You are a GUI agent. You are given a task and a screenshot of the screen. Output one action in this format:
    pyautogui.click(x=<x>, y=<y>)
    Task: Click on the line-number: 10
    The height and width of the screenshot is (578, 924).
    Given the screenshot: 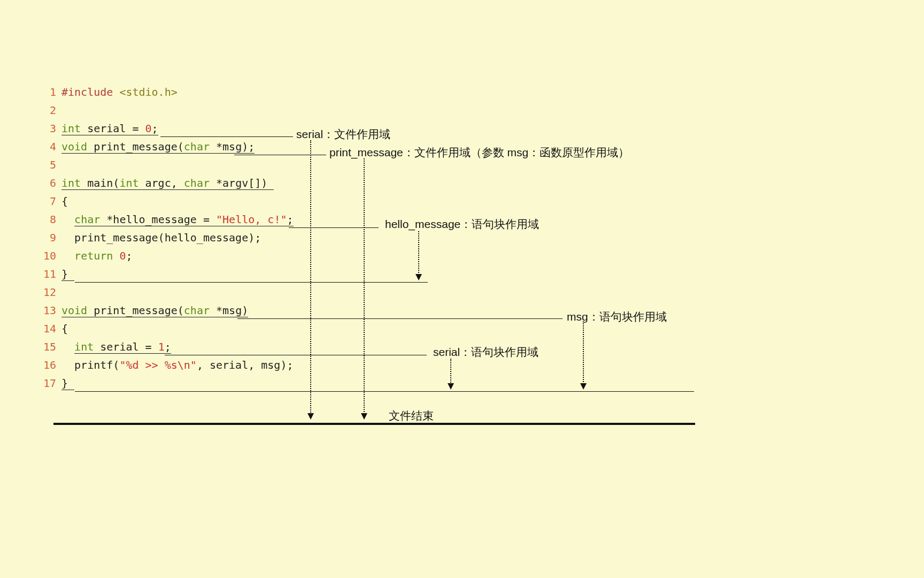 What is the action you would take?
    pyautogui.click(x=48, y=256)
    